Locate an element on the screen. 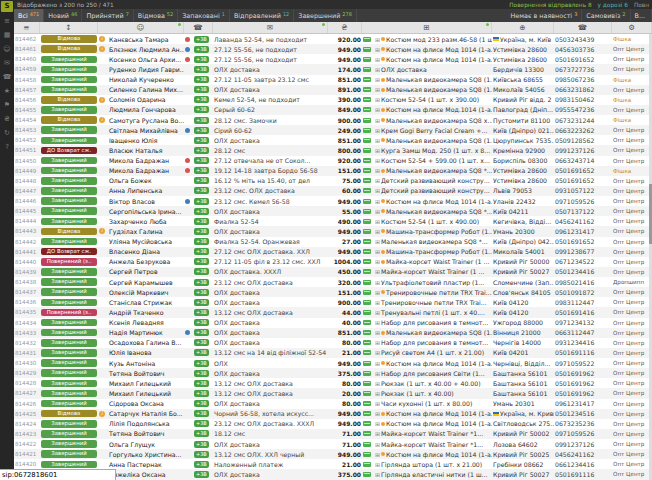 Image resolution: width=652 pixels, height=480 pixels. phone-number: 0501691416 is located at coordinates (583, 312).